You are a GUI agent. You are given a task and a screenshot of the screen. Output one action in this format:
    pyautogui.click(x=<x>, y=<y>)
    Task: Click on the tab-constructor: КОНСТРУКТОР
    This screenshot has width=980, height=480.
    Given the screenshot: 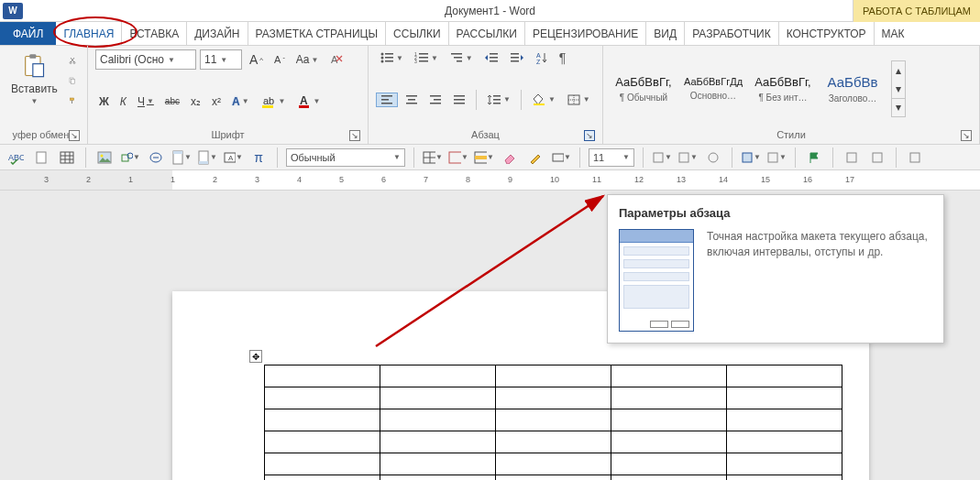 What is the action you would take?
    pyautogui.click(x=827, y=33)
    